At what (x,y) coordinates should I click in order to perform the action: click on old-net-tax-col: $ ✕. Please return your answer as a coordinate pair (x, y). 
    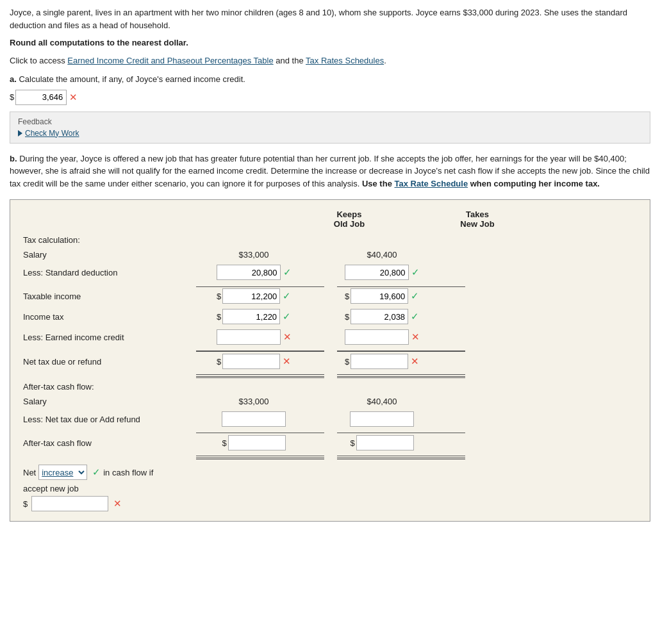
    Looking at the image, I should click on (254, 361).